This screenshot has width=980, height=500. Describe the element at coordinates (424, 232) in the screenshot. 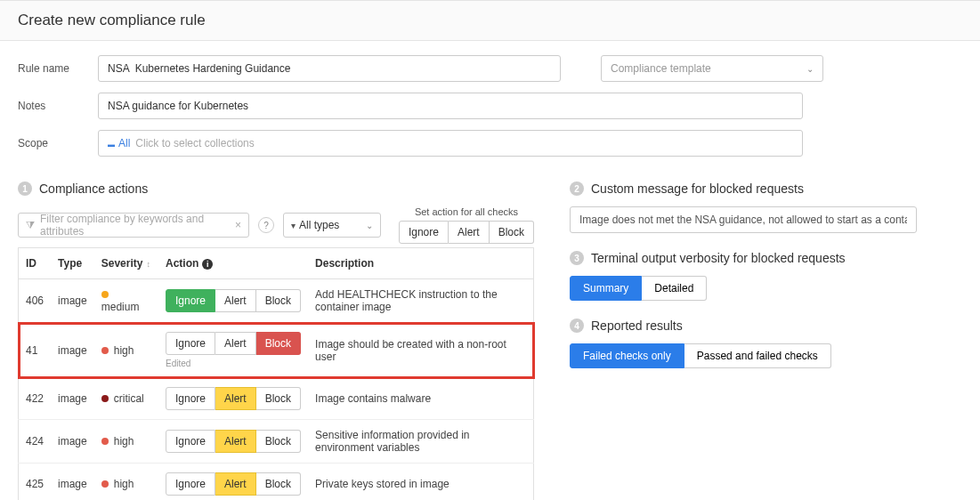

I see `set-all-ignore-button: Ignore` at that location.